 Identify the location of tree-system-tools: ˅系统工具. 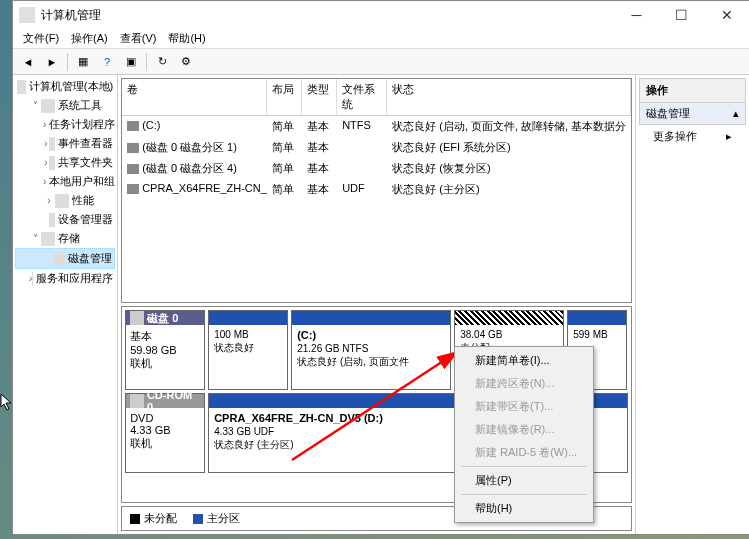
(65, 106).